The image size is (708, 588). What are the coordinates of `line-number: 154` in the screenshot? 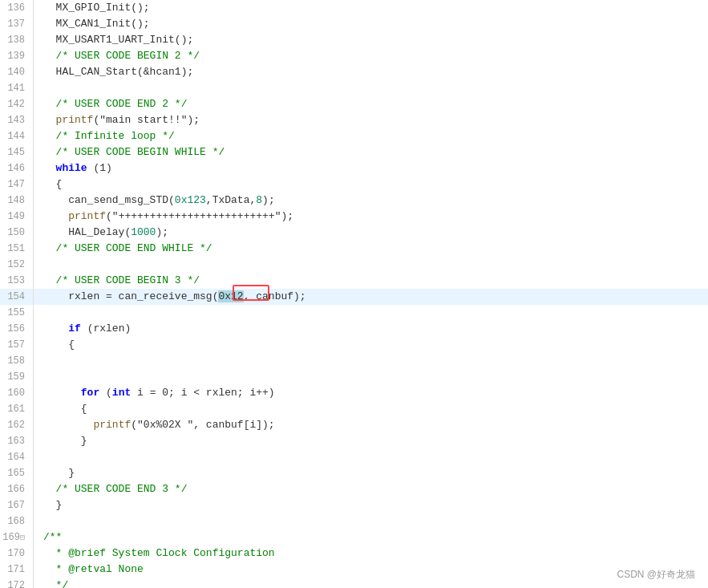 It's located at (17, 297).